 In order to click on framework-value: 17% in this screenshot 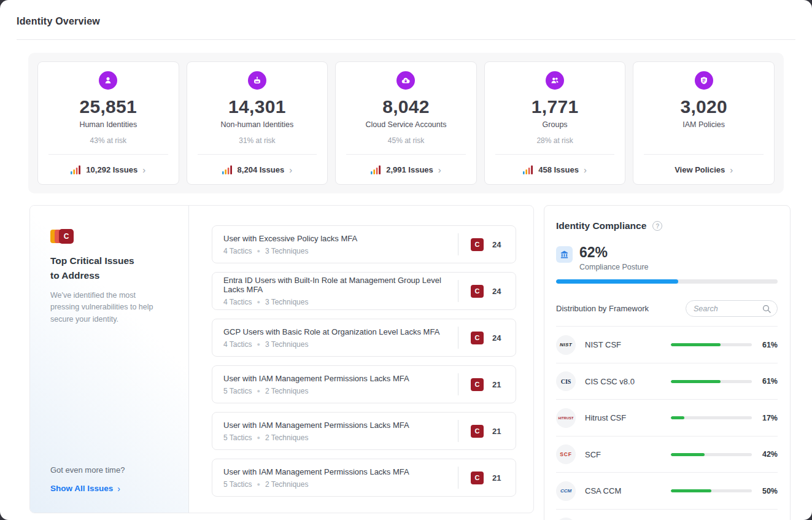, I will do `click(765, 418)`.